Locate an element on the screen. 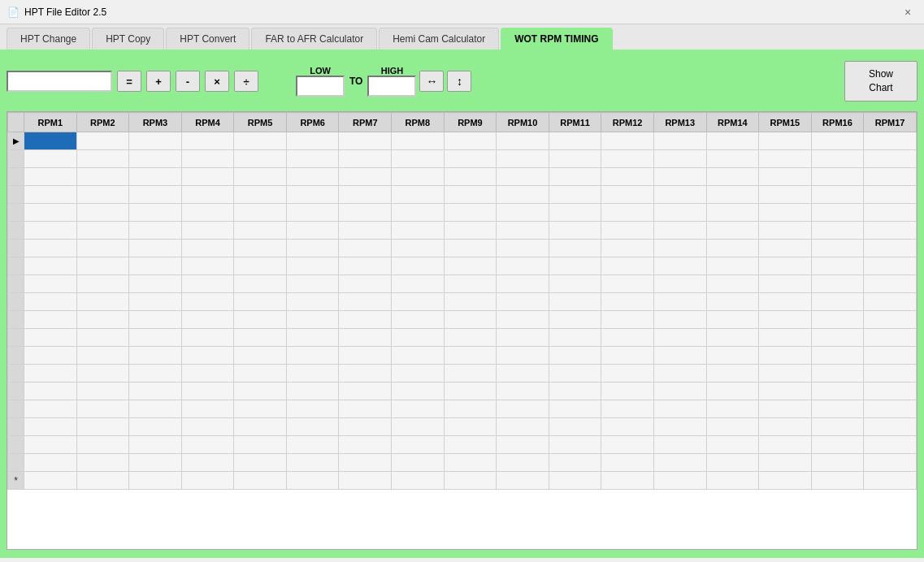 The image size is (924, 562). show-chart-button: Show Chart is located at coordinates (881, 81).